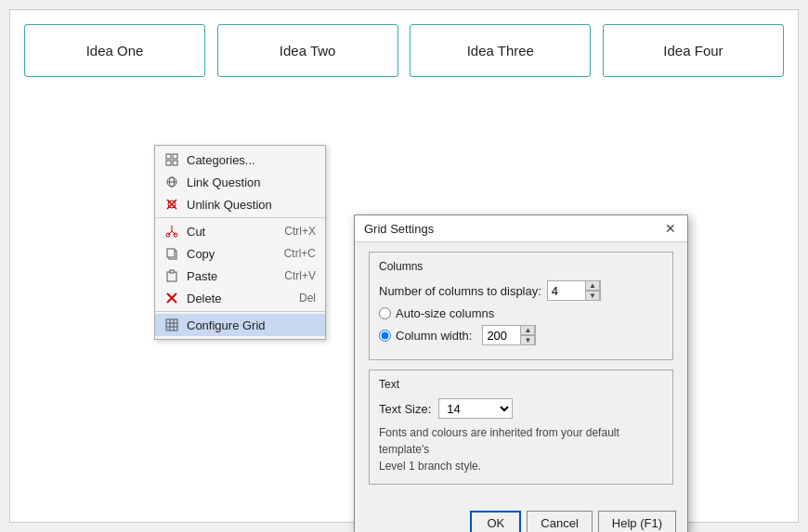  I want to click on unlink-icon, so click(172, 204).